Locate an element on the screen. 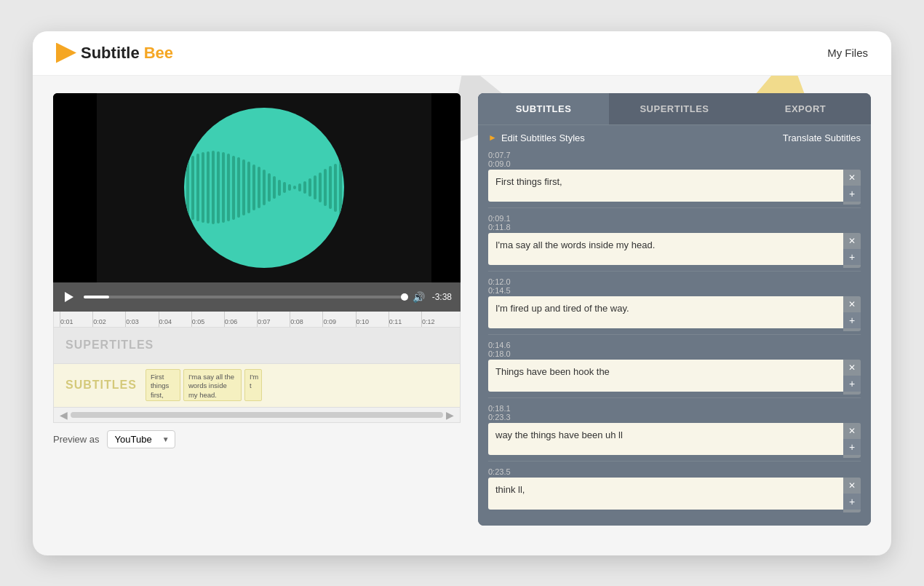 This screenshot has height=586, width=924. subtitle-textarea: way the things have been uh ll is located at coordinates (666, 439).